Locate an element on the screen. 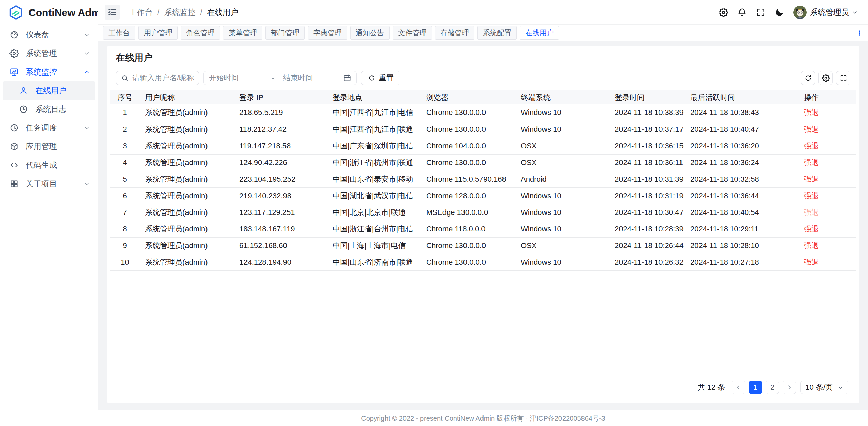 The width and height of the screenshot is (868, 426). table-settings-button is located at coordinates (826, 78).